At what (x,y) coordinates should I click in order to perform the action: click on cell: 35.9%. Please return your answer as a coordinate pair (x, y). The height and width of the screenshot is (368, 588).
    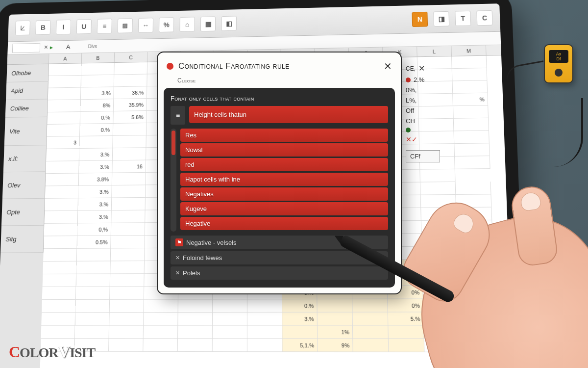
    Looking at the image, I should click on (130, 105).